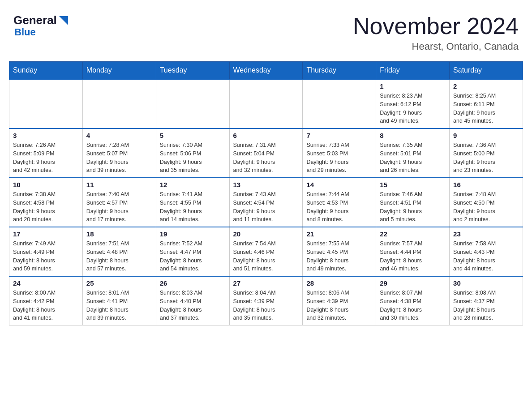 The width and height of the screenshot is (532, 411). Describe the element at coordinates (119, 184) in the screenshot. I see `day-number: 11` at that location.